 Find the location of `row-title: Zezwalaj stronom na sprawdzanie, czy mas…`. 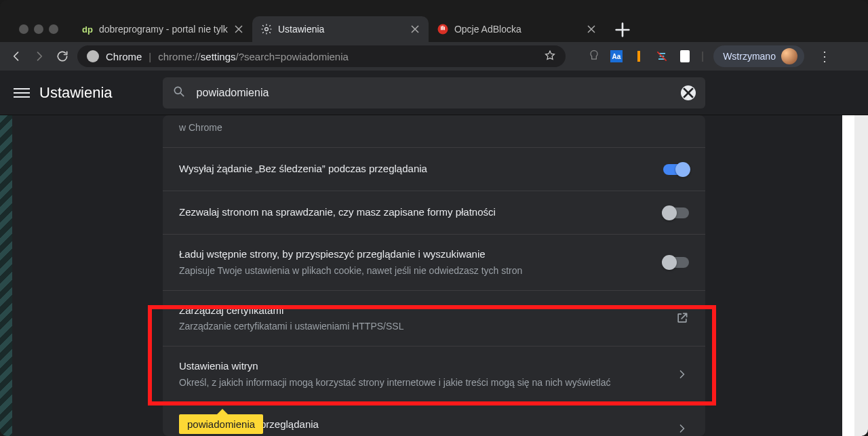

row-title: Zezwalaj stronom na sprawdzanie, czy mas… is located at coordinates (416, 213).